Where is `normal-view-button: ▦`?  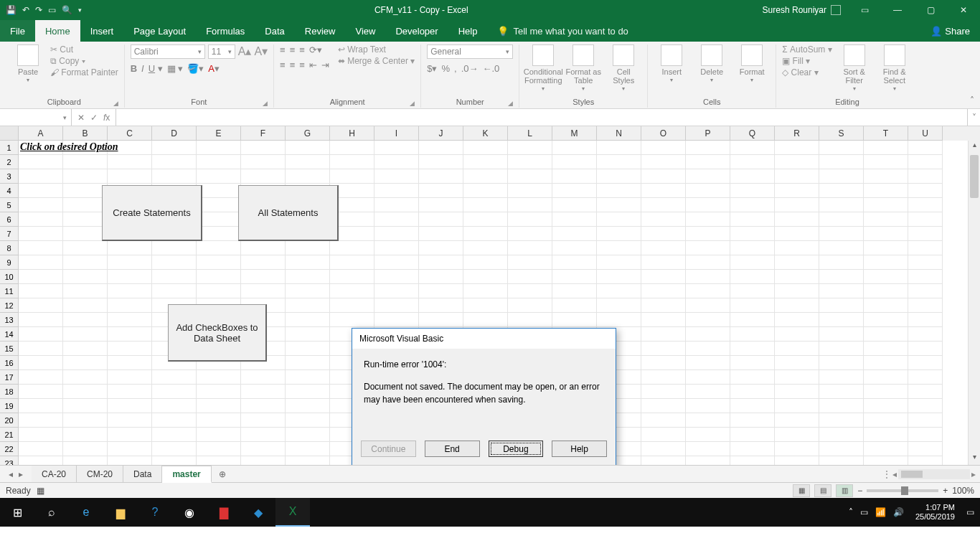
normal-view-button: ▦ is located at coordinates (801, 491).